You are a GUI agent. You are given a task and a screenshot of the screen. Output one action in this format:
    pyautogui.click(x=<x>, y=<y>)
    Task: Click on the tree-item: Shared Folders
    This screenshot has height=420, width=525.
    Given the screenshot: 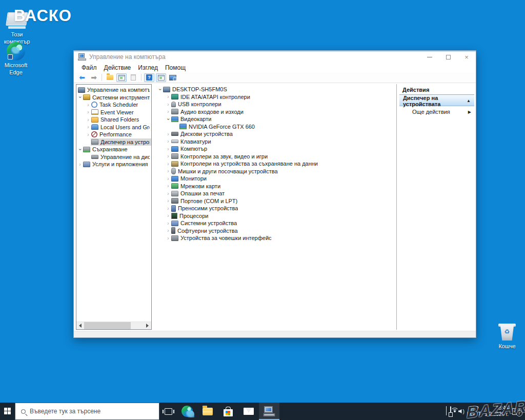 What is the action you would take?
    pyautogui.click(x=114, y=120)
    